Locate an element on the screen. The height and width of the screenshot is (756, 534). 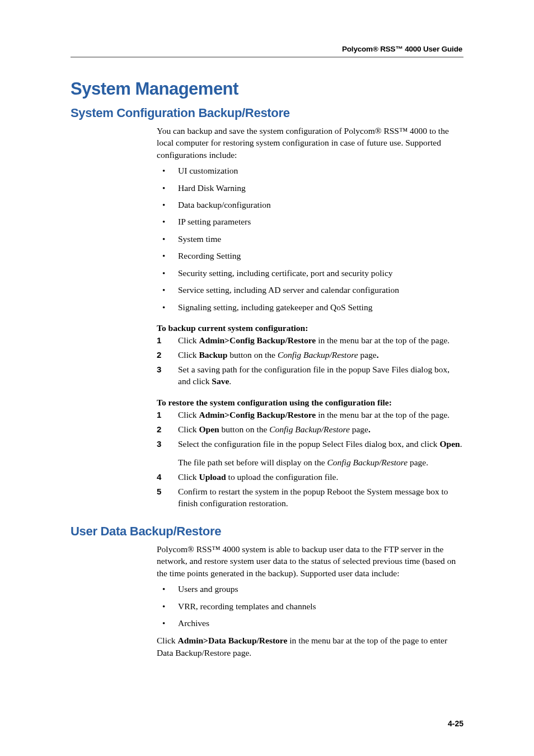
page-number: 4-25 is located at coordinates (456, 724).